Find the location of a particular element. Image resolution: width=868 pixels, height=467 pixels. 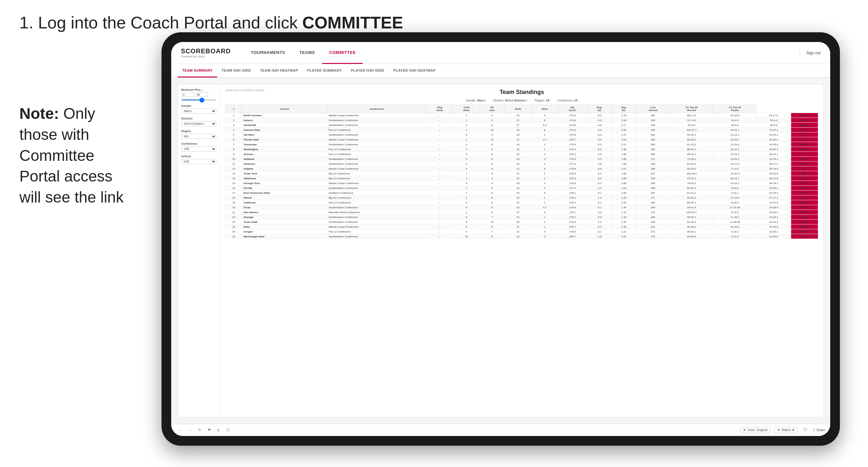

filter-gender-select: Men's Women's is located at coordinates (199, 111).